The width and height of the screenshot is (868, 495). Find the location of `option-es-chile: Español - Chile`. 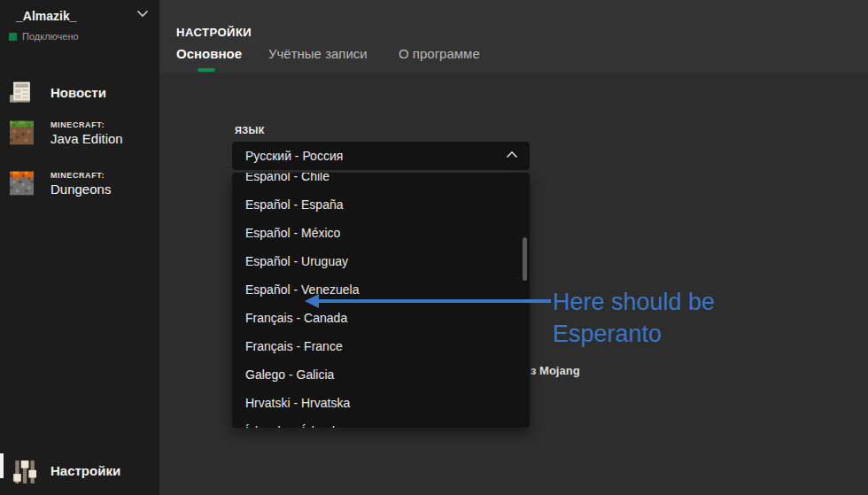

option-es-chile: Español - Chile is located at coordinates (381, 182).